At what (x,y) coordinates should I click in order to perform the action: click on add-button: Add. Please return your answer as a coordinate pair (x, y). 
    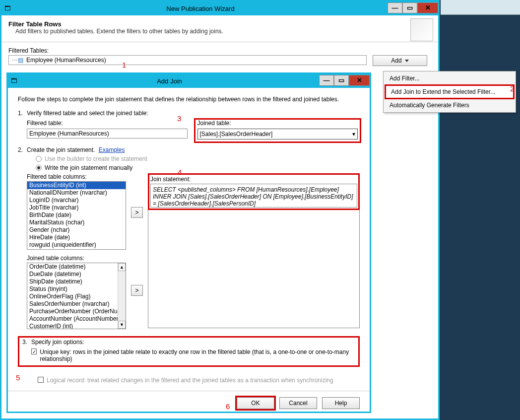
    Looking at the image, I should click on (400, 61).